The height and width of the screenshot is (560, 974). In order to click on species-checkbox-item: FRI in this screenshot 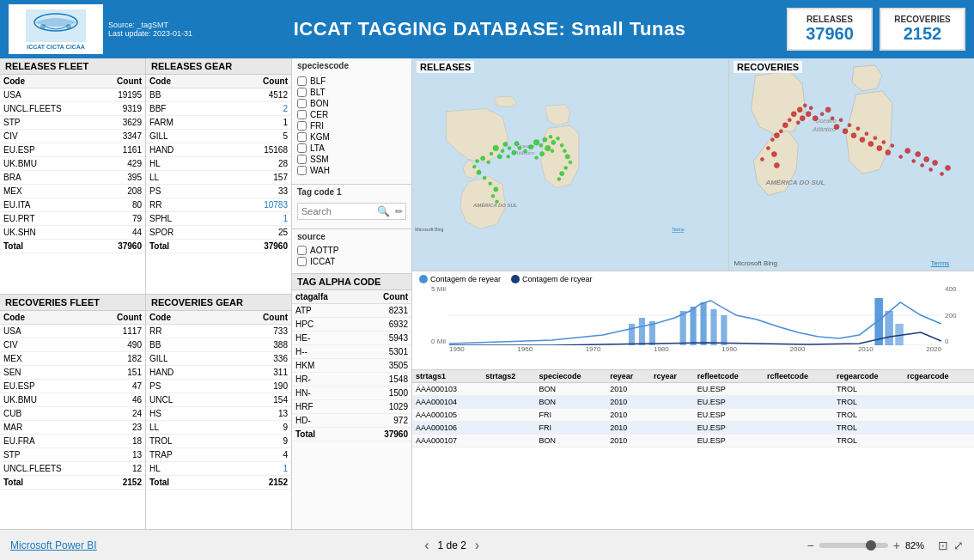, I will do `click(352, 125)`.